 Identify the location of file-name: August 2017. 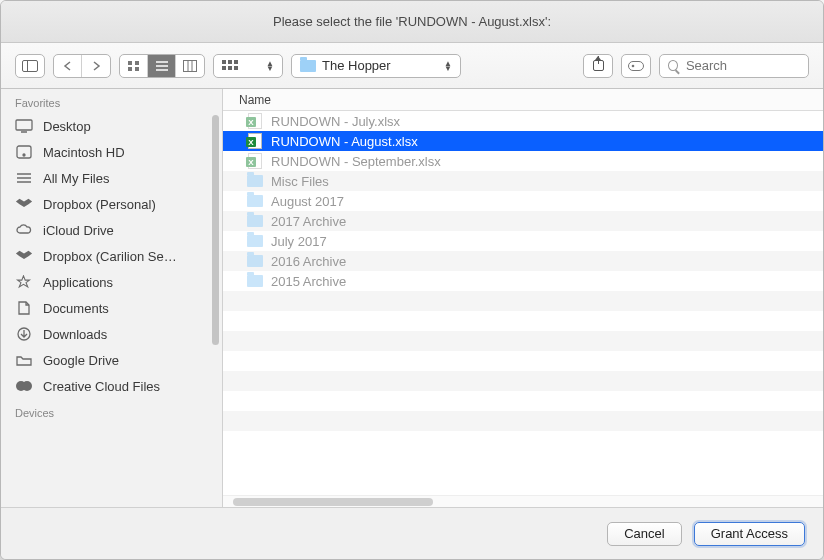
(308, 202).